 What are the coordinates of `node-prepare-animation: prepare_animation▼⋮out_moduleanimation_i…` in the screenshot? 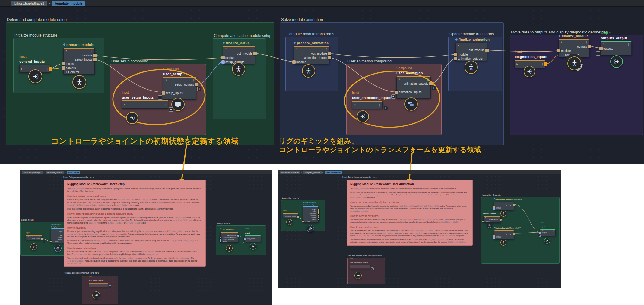 It's located at (312, 55).